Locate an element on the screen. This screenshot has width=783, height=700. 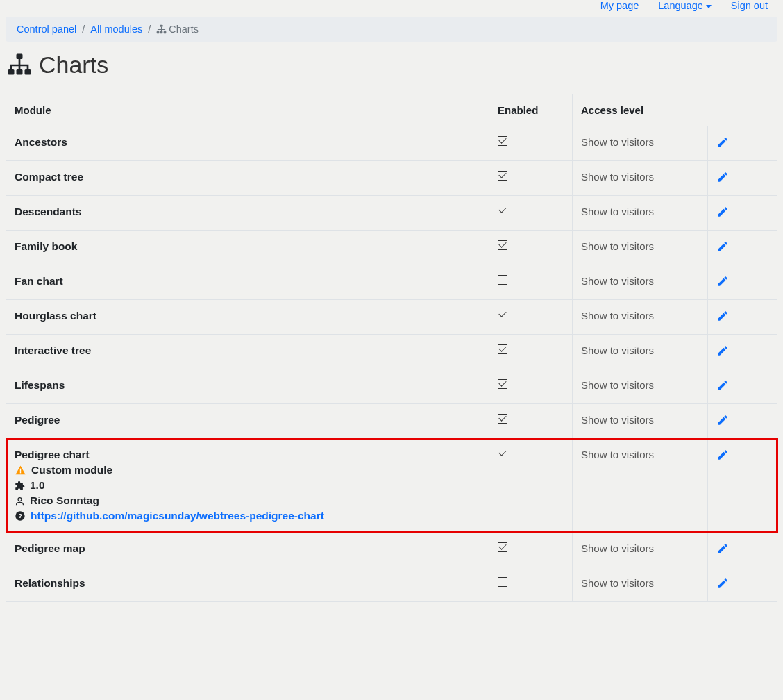
warning-icon is located at coordinates (21, 471).